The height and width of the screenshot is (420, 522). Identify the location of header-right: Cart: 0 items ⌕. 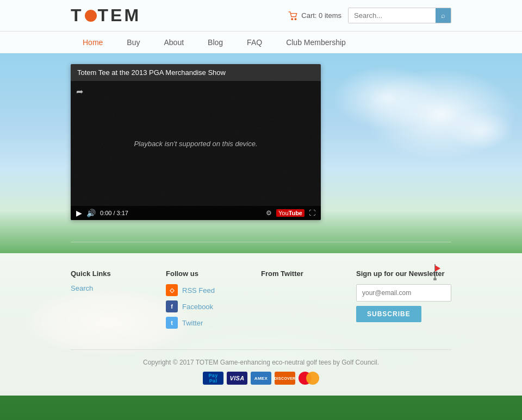
(370, 15).